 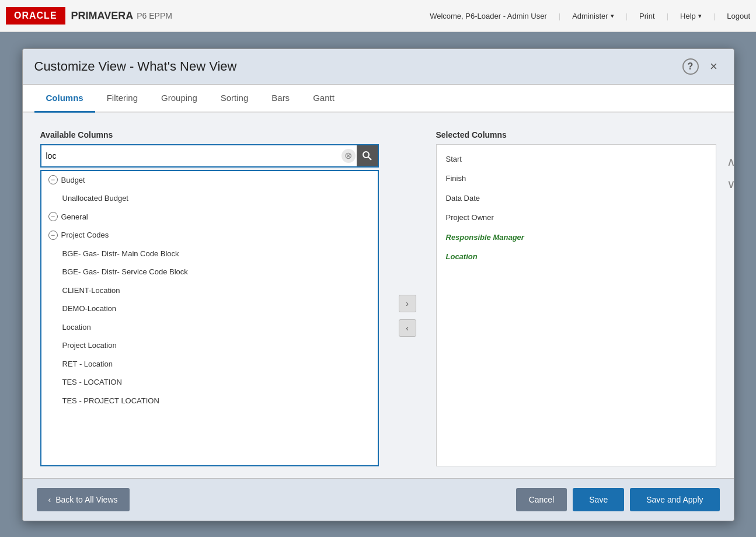 What do you see at coordinates (191, 156) in the screenshot?
I see `search-input` at bounding box center [191, 156].